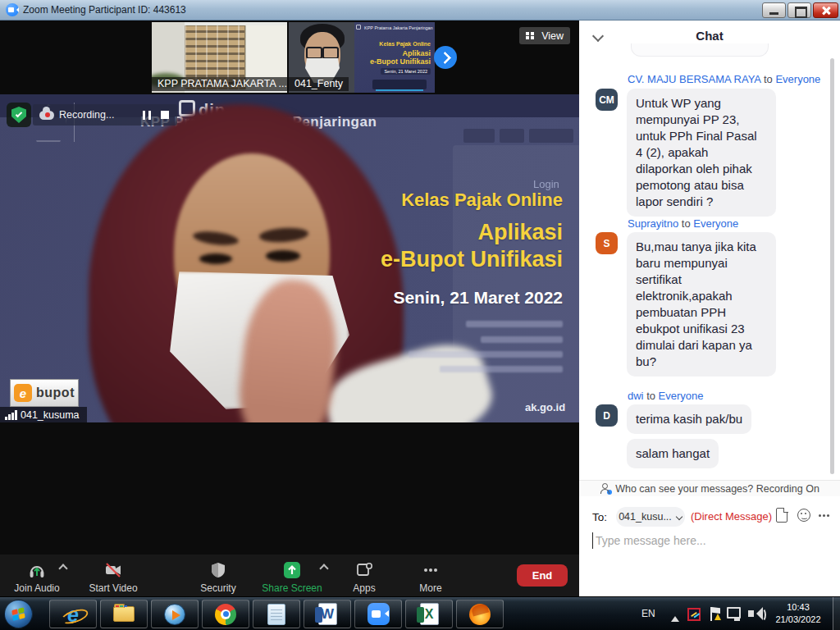 The height and width of the screenshot is (630, 840). I want to click on audio-options-caret, so click(63, 567).